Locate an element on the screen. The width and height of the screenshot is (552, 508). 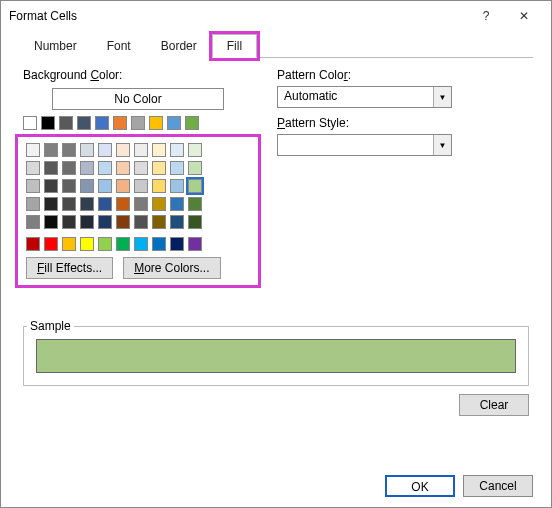
pattern-color-select: Automatic ▼ is located at coordinates (364, 97).